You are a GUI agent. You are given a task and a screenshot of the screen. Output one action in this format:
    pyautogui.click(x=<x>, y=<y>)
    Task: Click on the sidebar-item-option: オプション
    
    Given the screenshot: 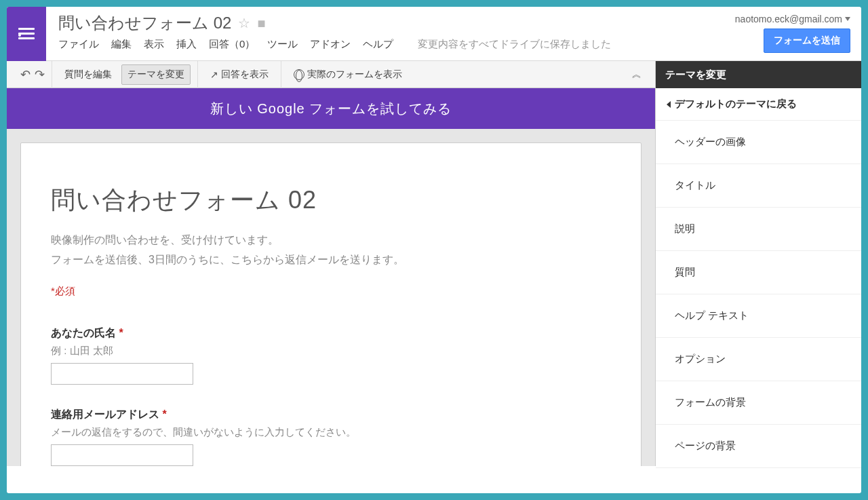 What is the action you would take?
    pyautogui.click(x=758, y=360)
    